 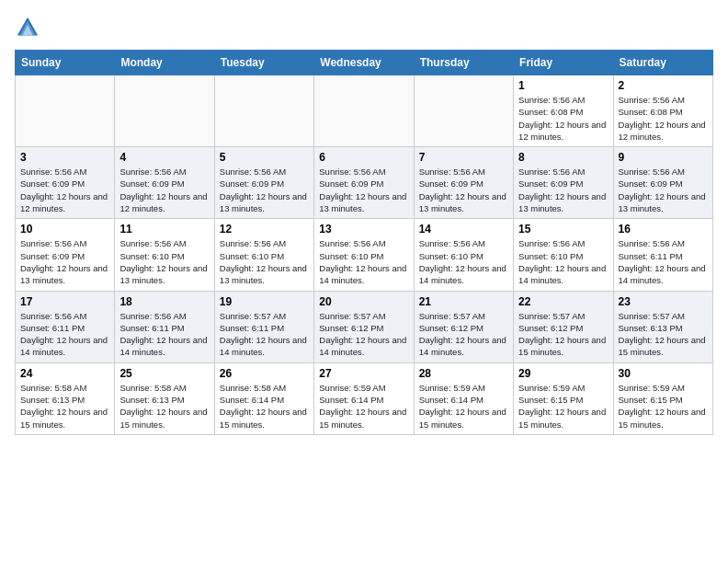 What do you see at coordinates (563, 302) in the screenshot?
I see `day-number: 22` at bounding box center [563, 302].